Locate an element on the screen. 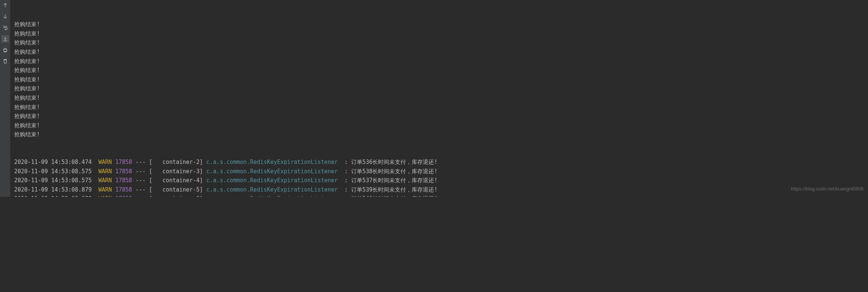 The width and height of the screenshot is (868, 292). log-timestamp: 2020-11-09 14:53:08.474 is located at coordinates (56, 162).